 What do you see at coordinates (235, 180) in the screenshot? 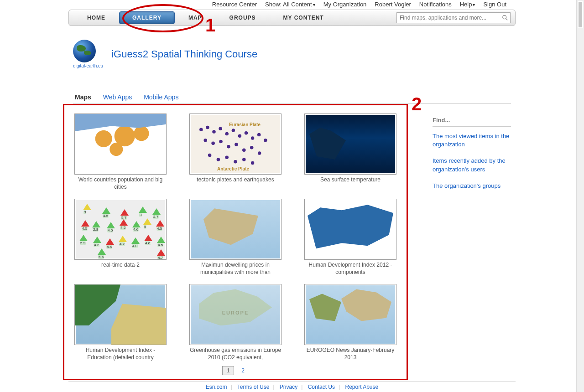
I see `gallery-item-title: tectonic plates and earthquakes` at bounding box center [235, 180].